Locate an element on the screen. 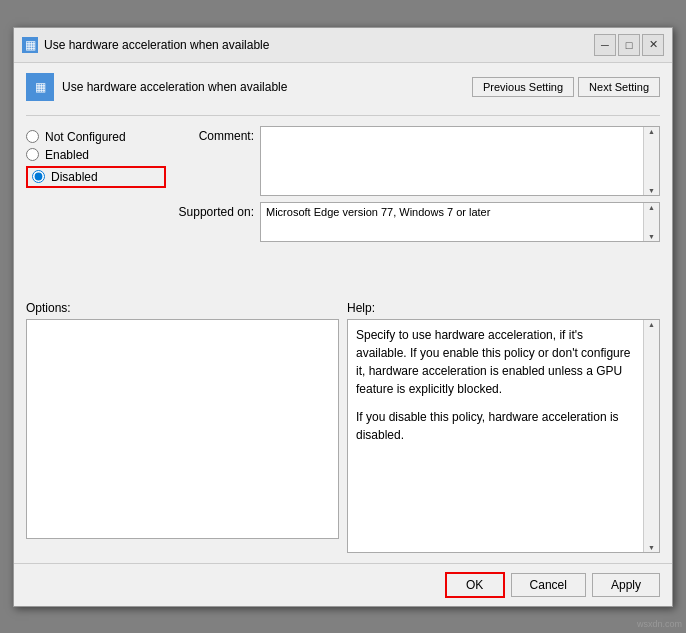 This screenshot has width=686, height=633. window-title: Use hardware acceleration when available is located at coordinates (156, 45).